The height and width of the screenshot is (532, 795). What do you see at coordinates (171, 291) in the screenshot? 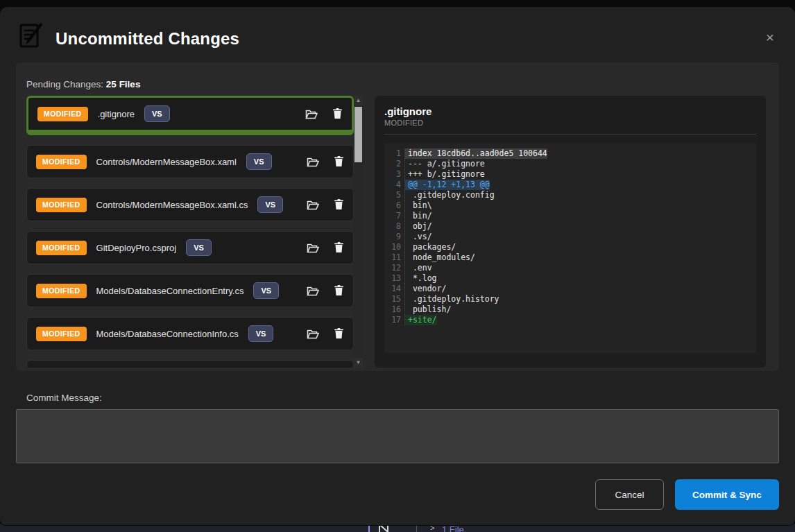
I see `file-name: Models/DatabaseConnectionEntry.cs` at bounding box center [171, 291].